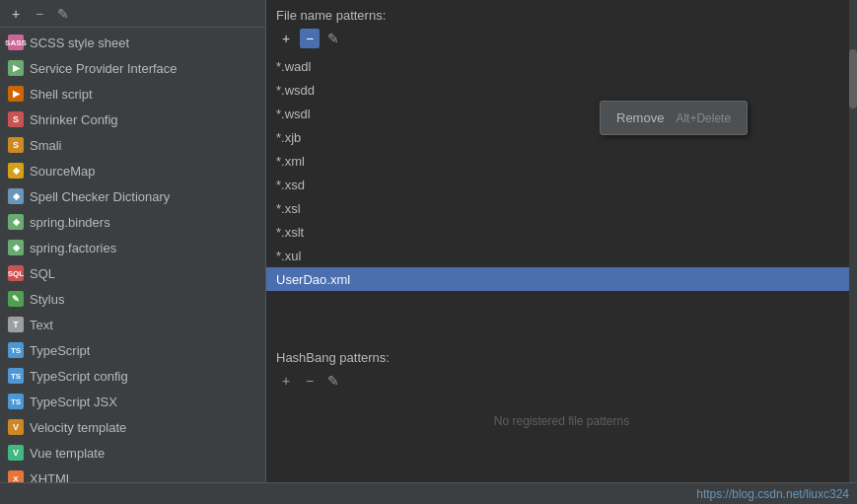 The width and height of the screenshot is (857, 504). I want to click on list-item-label-sql: SQL, so click(42, 274).